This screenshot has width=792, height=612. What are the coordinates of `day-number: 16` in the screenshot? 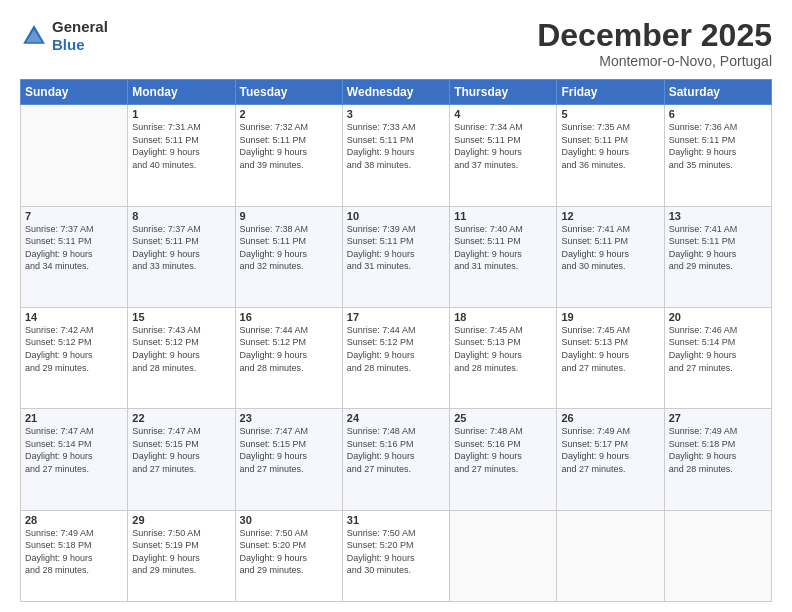 It's located at (289, 317).